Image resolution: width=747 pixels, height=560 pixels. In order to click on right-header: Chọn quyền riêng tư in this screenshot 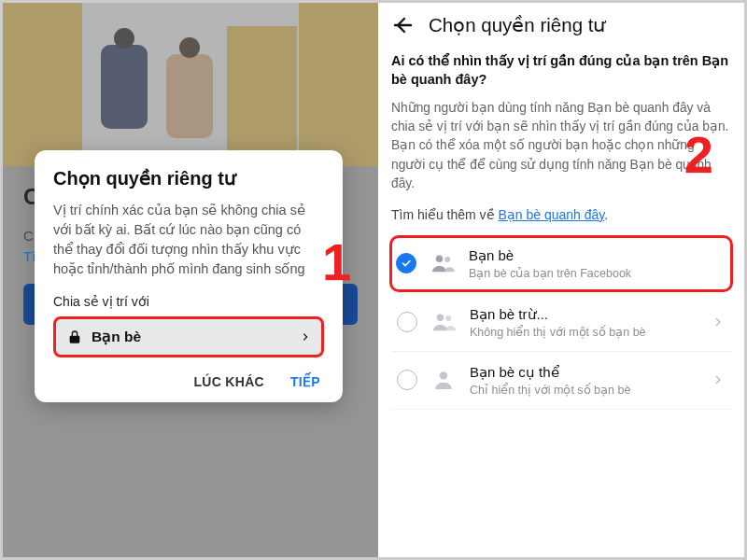, I will do `click(561, 24)`.